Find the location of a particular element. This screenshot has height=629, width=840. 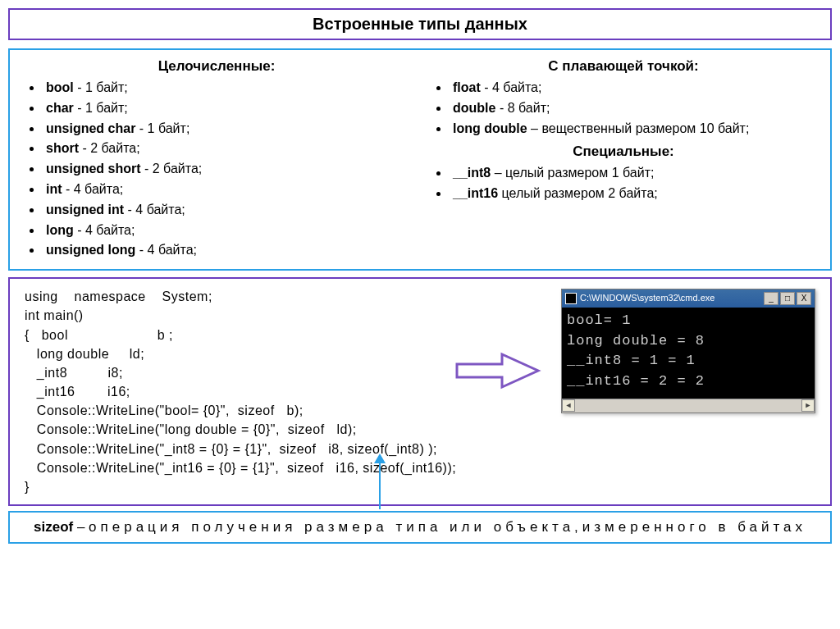

code-line: Console::WriteLine("_int16 = {0} = {1}",… is located at coordinates (422, 467).